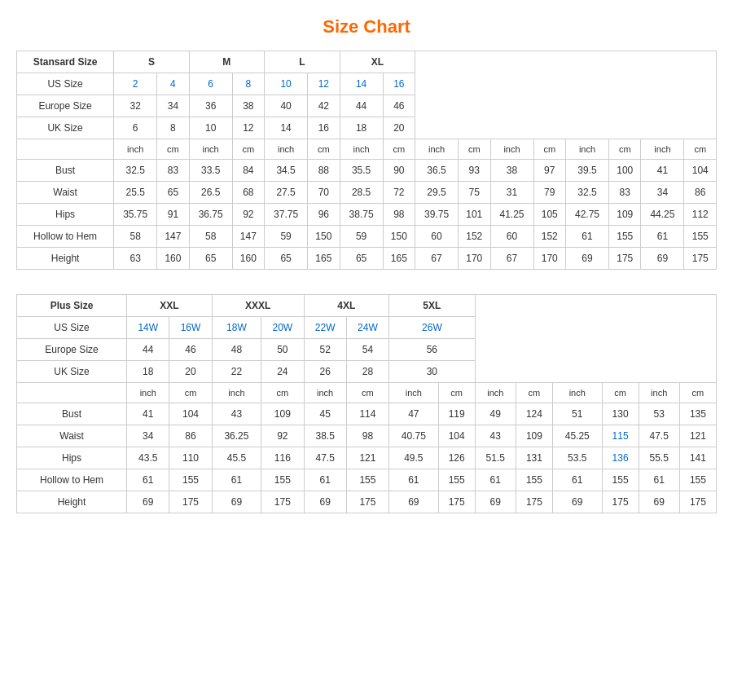 This screenshot has width=733, height=700. I want to click on waist-label: Waist, so click(65, 192).